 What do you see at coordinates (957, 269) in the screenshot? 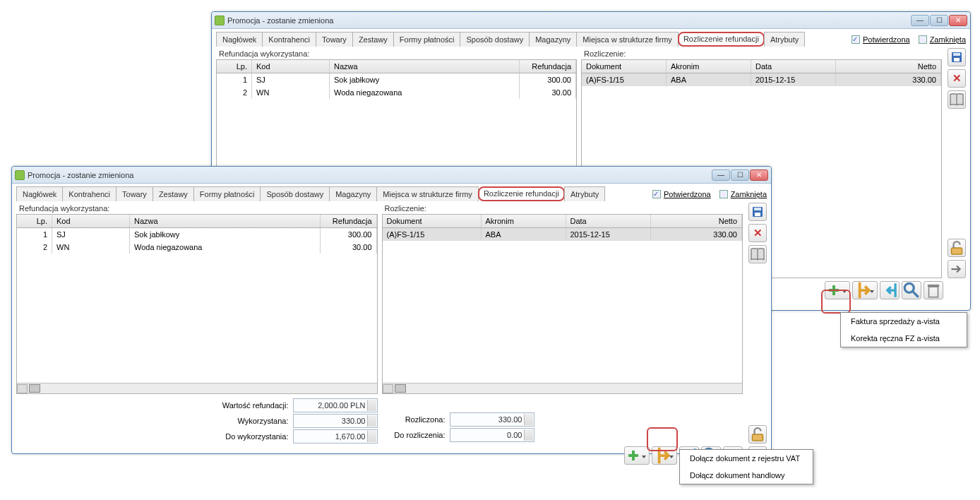
I see `arrow-button` at bounding box center [957, 269].